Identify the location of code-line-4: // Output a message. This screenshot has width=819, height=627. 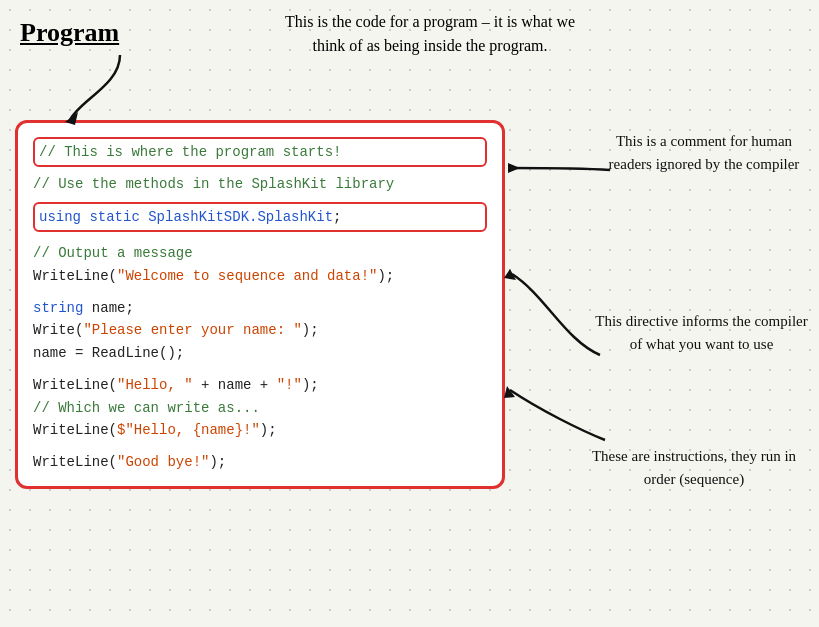
(260, 253).